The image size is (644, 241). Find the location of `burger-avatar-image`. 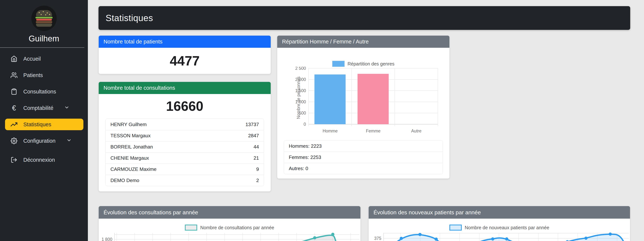

burger-avatar-image is located at coordinates (44, 18).